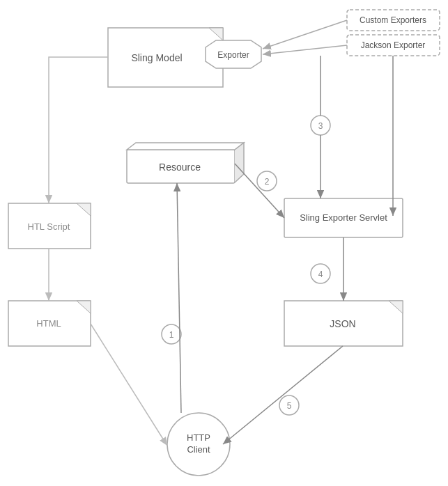  I want to click on json-label: JSON, so click(343, 324).